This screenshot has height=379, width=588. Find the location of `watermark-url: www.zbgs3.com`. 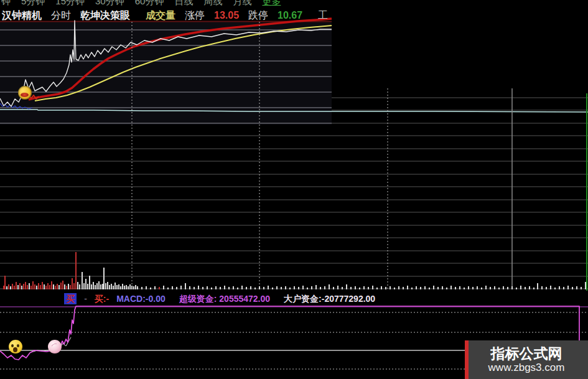

watermark-url: www.zbgs3.com is located at coordinates (526, 368).